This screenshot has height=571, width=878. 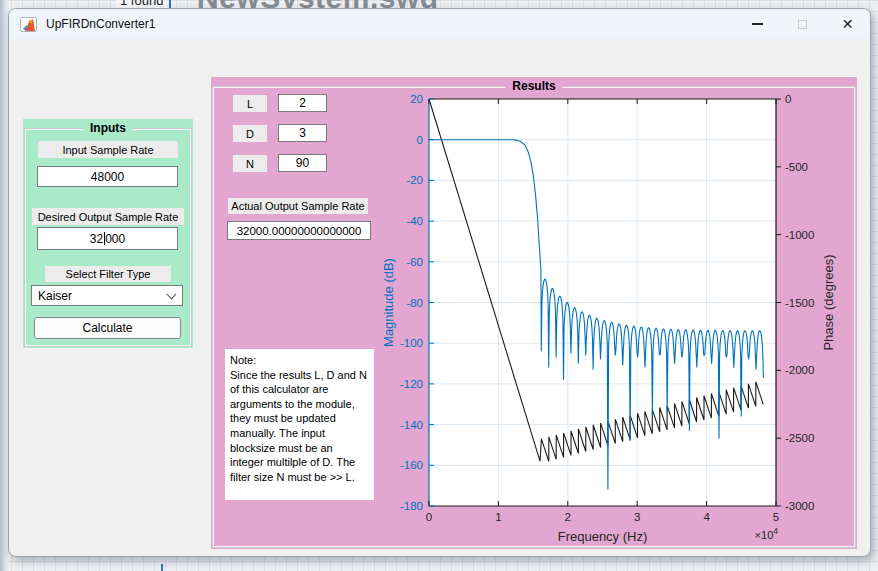 I want to click on svg-text: -160, so click(x=412, y=465).